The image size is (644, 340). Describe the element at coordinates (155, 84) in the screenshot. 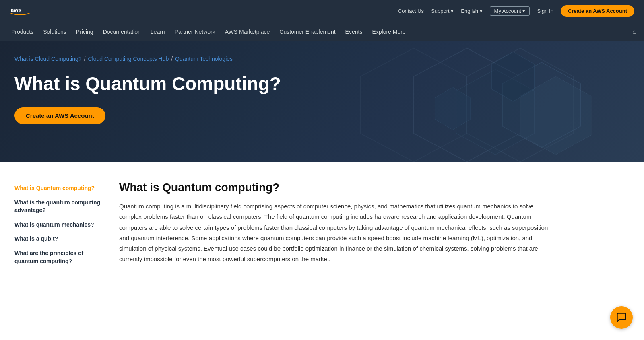

I see `hero-title: What is Quantum Computing?` at that location.